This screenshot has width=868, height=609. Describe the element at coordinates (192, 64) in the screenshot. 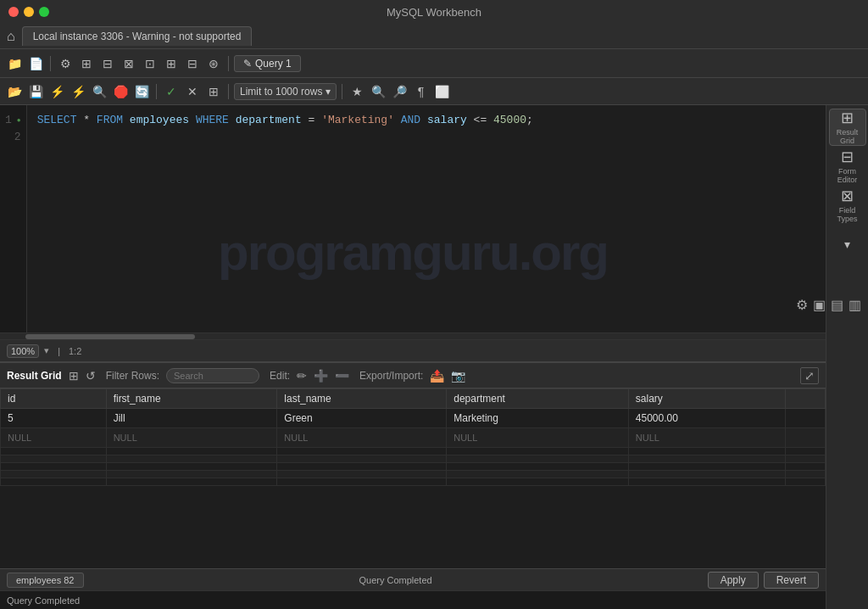

I see `proc-btn: ⊟` at that location.